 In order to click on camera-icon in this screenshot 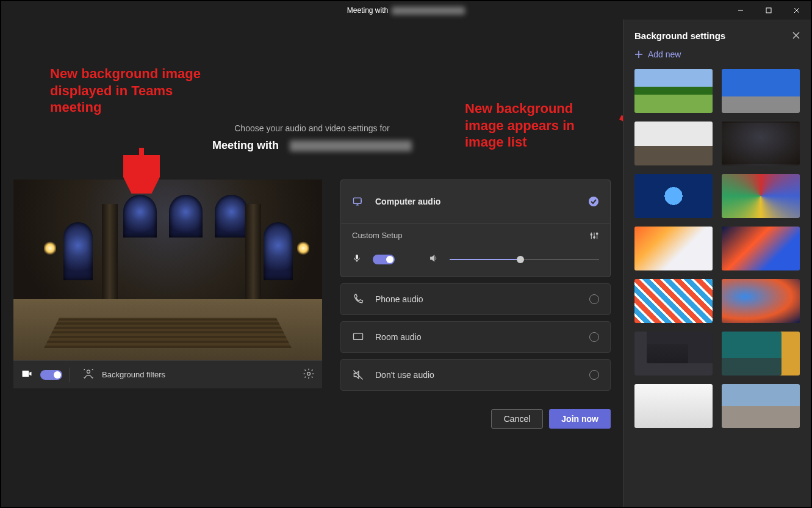, I will do `click(27, 375)`.